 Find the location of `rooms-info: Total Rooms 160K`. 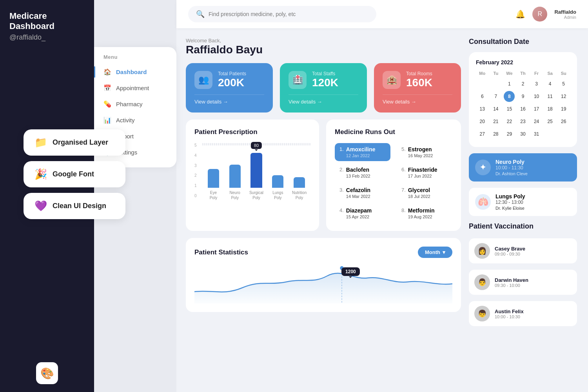

rooms-info: Total Rooms 160K is located at coordinates (419, 80).